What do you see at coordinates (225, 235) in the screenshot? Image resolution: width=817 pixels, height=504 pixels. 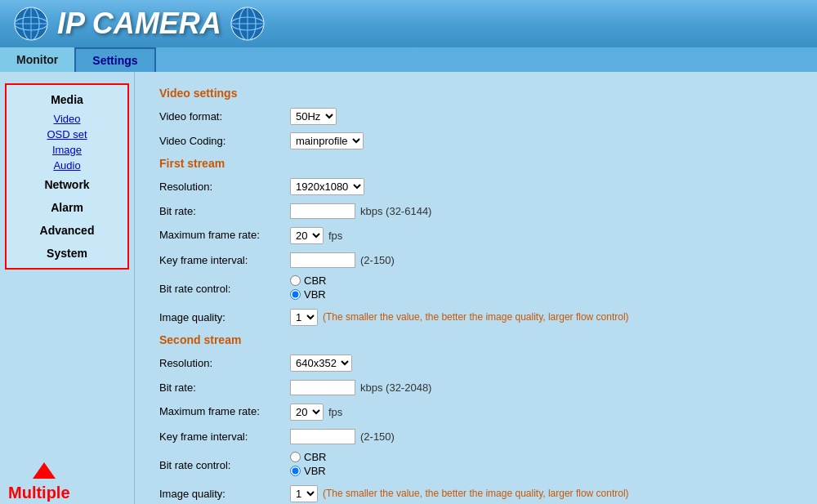 I see `first-framerate-label: Maximum frame rate:` at bounding box center [225, 235].